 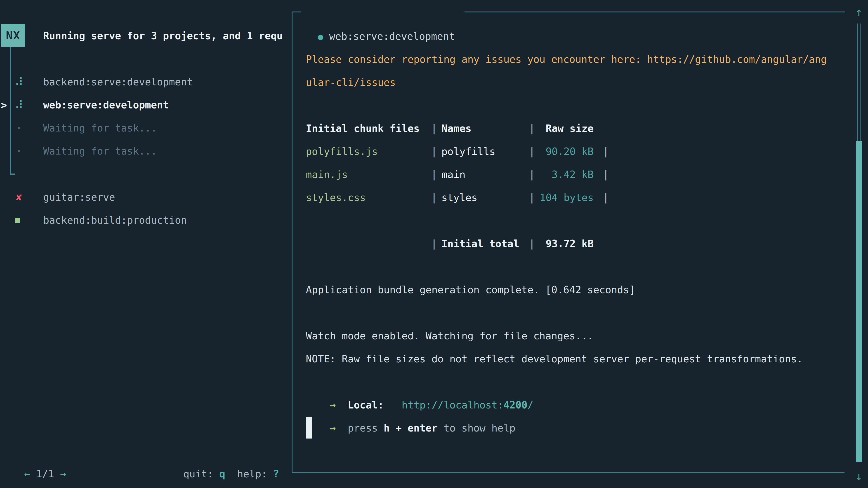 I want to click on prompt-arrow-icon: →, so click(x=333, y=428).